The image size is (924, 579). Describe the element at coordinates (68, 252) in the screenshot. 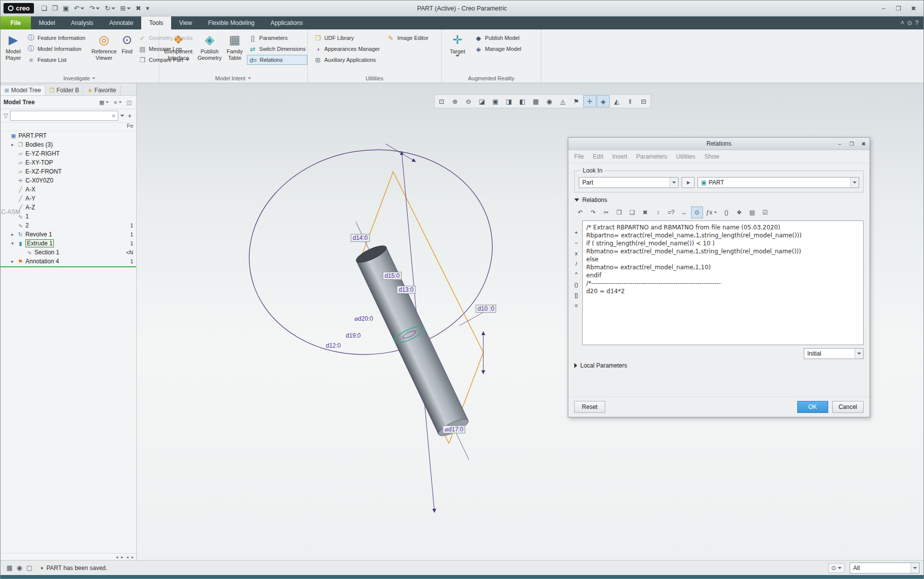

I see `tree-item: Section 1 <N` at that location.